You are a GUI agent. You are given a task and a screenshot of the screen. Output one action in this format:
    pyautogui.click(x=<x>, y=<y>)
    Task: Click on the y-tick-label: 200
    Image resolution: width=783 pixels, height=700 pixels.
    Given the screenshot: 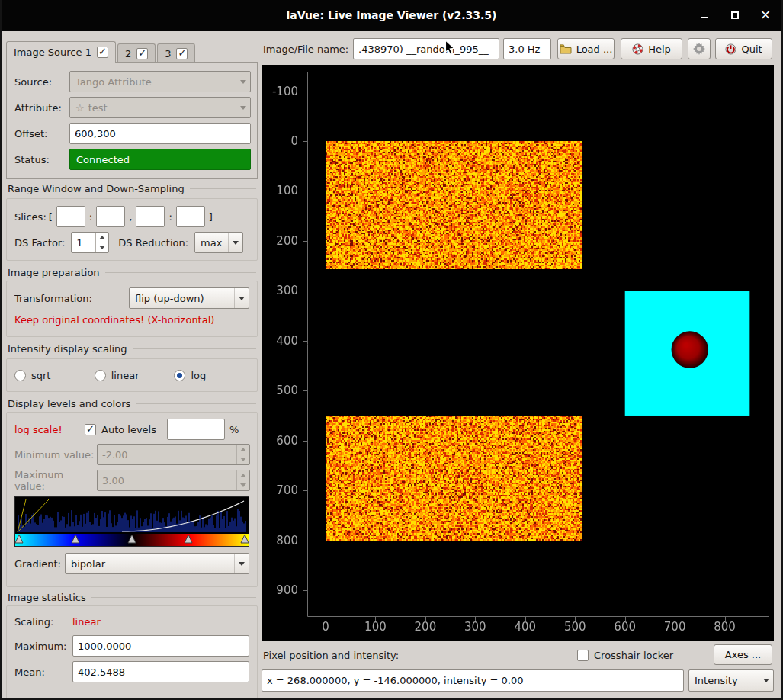 What is the action you would take?
    pyautogui.click(x=280, y=241)
    